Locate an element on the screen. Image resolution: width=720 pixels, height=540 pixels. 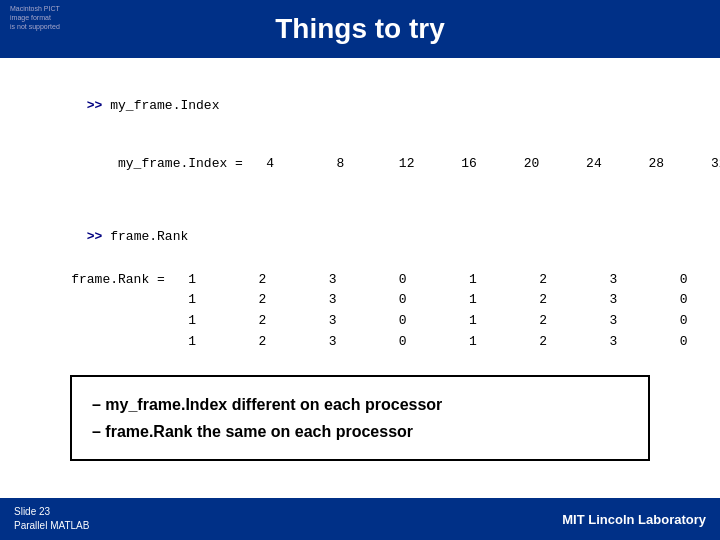
rank-row-2: frame.Rank = 1 2 3 0 1 2 3 0 is located at coordinates (360, 322).